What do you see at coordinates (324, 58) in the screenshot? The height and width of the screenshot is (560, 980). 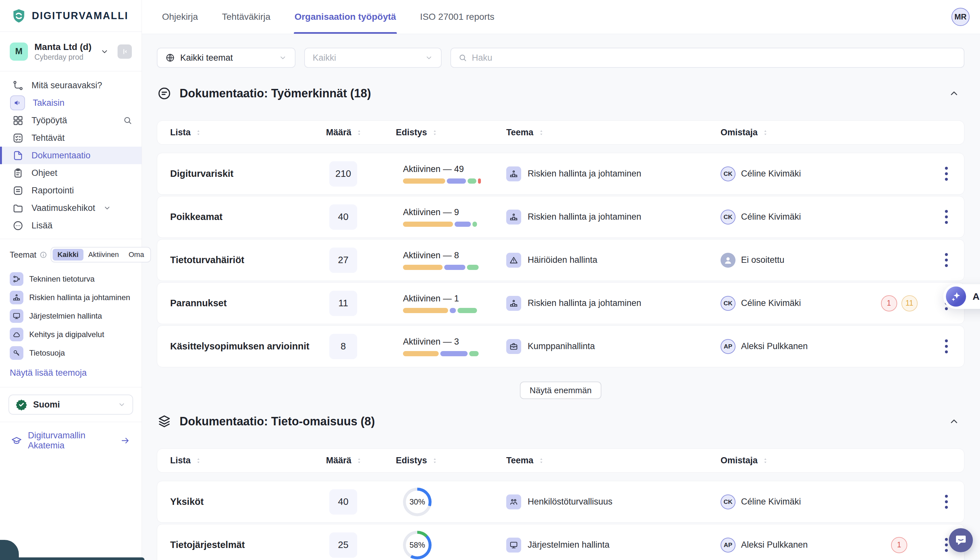 I see `status-filter-value: Kaikki` at bounding box center [324, 58].